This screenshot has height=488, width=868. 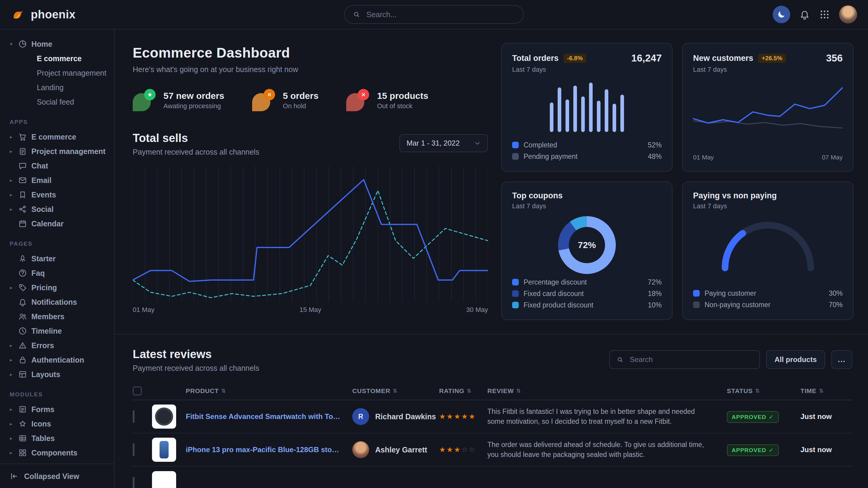 What do you see at coordinates (23, 137) in the screenshot?
I see `cart-icon` at bounding box center [23, 137].